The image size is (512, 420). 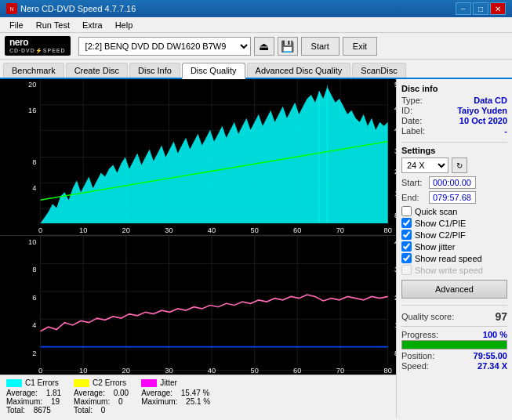 What do you see at coordinates (425, 165) in the screenshot?
I see `speed-select: 24 X` at bounding box center [425, 165].